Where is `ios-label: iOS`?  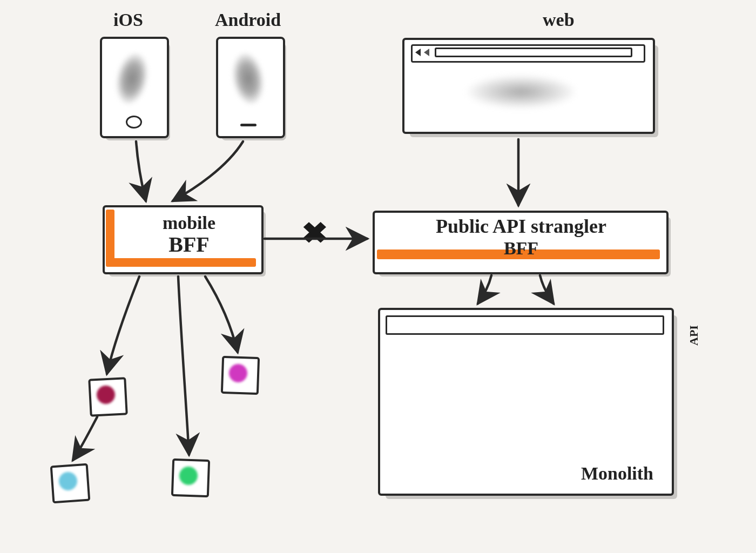 ios-label: iOS is located at coordinates (129, 20).